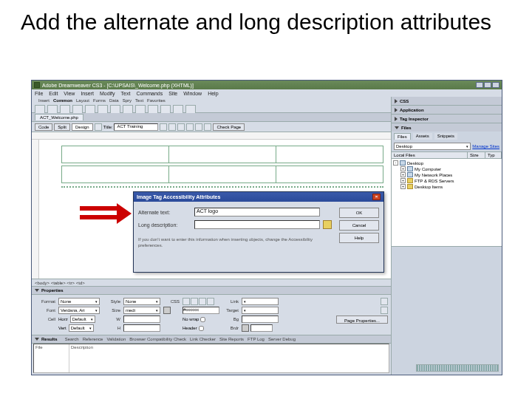 The height and width of the screenshot is (399, 532). What do you see at coordinates (446, 202) in the screenshot?
I see `file-tree: -Desktop +My Computer +My Network Places…` at bounding box center [446, 202].